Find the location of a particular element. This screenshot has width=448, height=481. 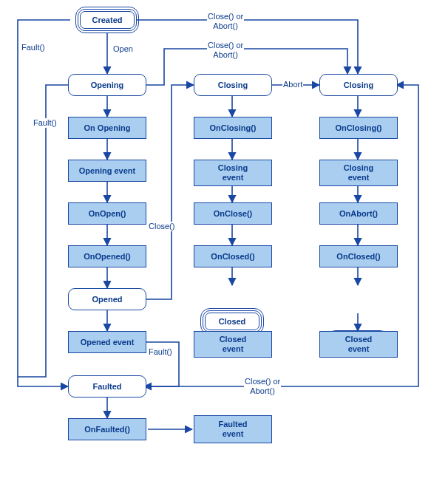

action-on-close: OnClose() is located at coordinates (233, 214).